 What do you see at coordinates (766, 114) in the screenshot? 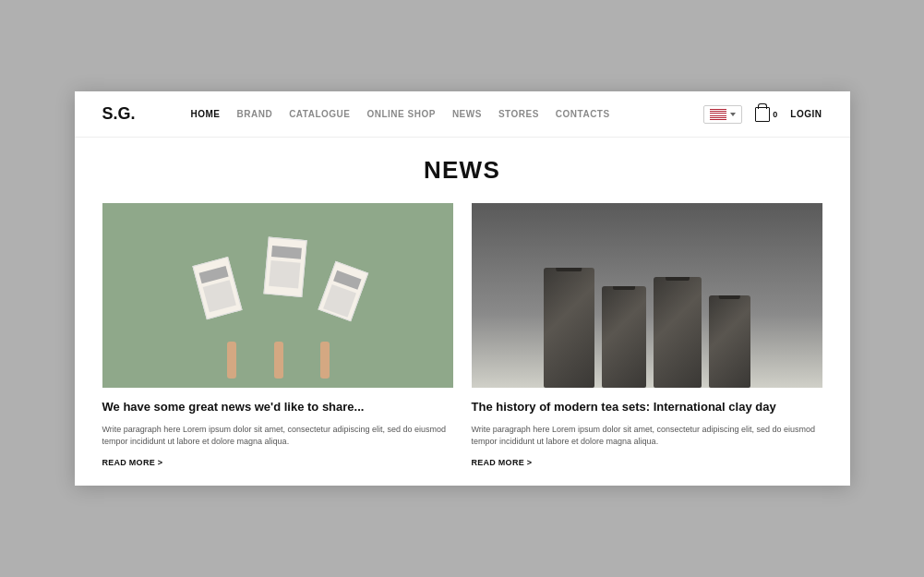
I see `cart-button: 0` at bounding box center [766, 114].